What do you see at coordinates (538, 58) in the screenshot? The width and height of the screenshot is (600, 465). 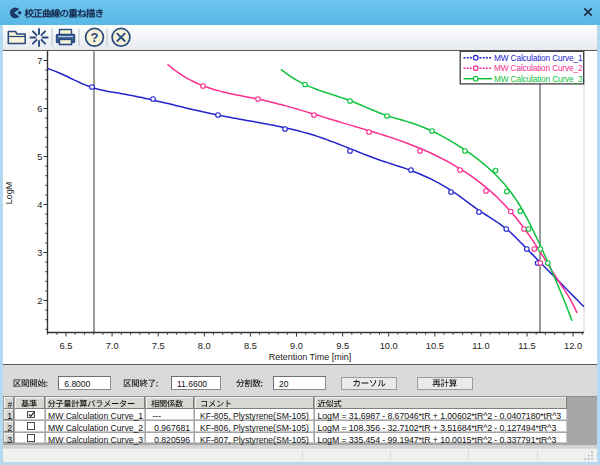 I see `svg-text: MW Calculation Curve_1` at bounding box center [538, 58].